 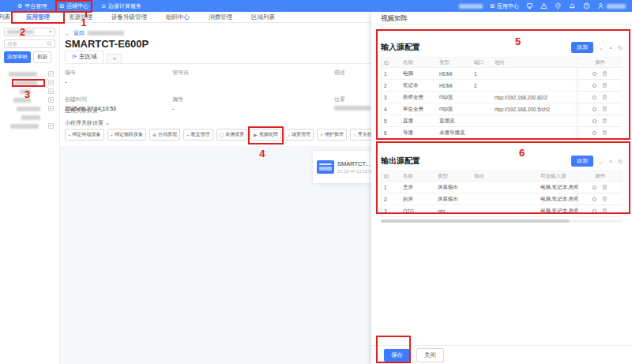 What do you see at coordinates (232, 134) in the screenshot?
I see `action-button-录播设置: ▢录播设置` at bounding box center [232, 134].